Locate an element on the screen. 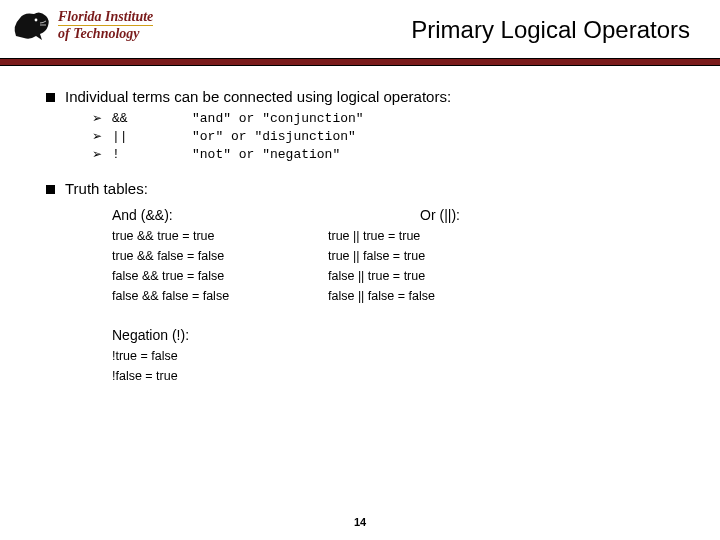 This screenshot has height=540, width=720. institution-line1: Florida Institute is located at coordinates (106, 17).